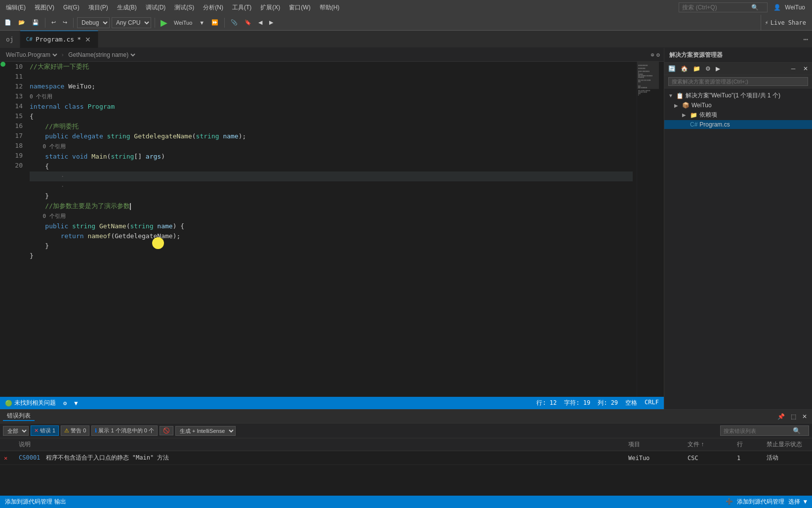 The image size is (812, 508). Describe the element at coordinates (75, 431) in the screenshot. I see `filter-warnings-btn: ⚠ 警告 0` at that location.